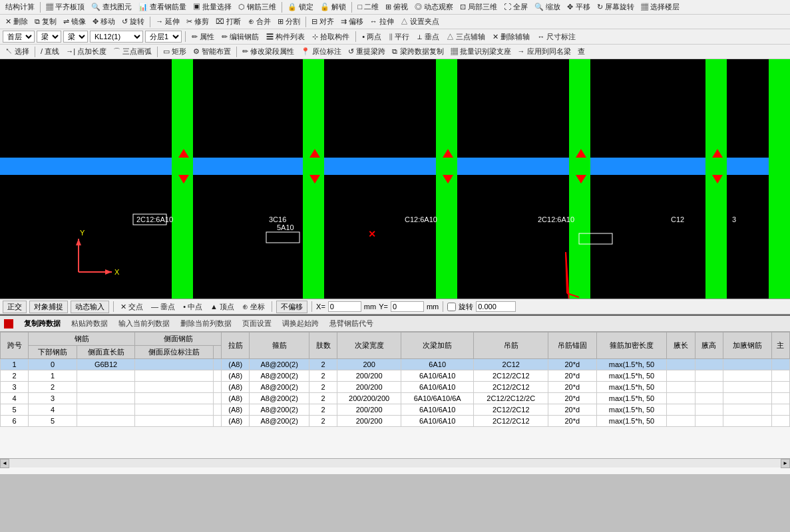 The height and width of the screenshot is (532, 790). Describe the element at coordinates (395, 463) in the screenshot. I see `bottom-scrollbar: ◄ ►` at that location.